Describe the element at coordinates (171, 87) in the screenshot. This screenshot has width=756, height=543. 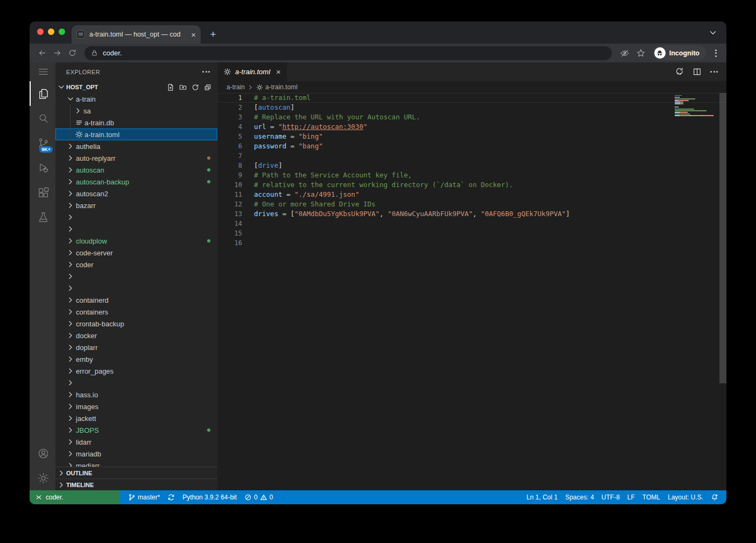
I see `new-file-button` at that location.